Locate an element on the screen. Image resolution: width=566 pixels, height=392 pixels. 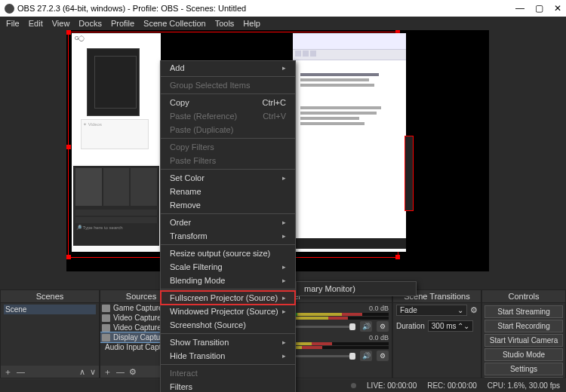
desktop-mute-button: 🔊 is located at coordinates (366, 326).